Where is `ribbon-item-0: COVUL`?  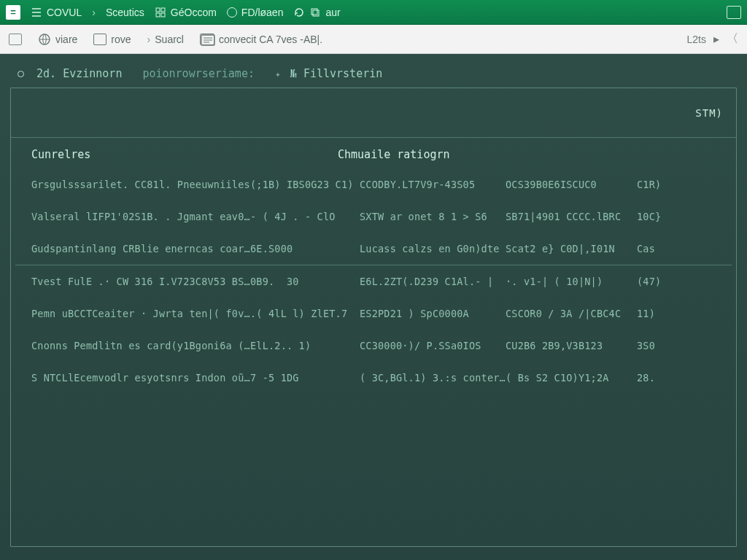
ribbon-item-0: COVUL is located at coordinates (56, 12).